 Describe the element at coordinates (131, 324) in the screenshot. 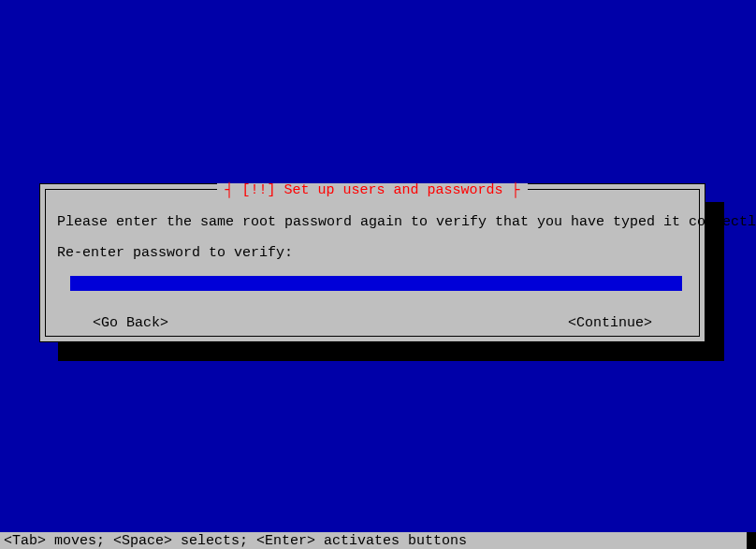

I see `go-back-button: <Go Back>` at that location.